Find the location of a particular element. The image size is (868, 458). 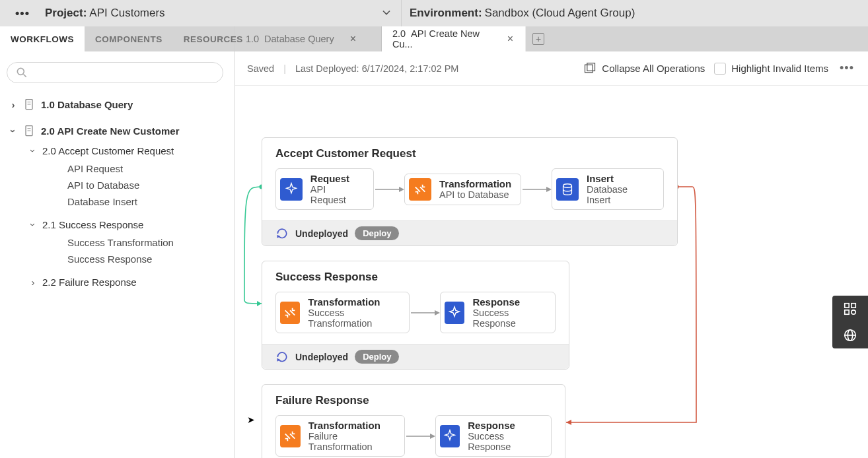

step-transformation: TransformationAPI to Database is located at coordinates (462, 189).